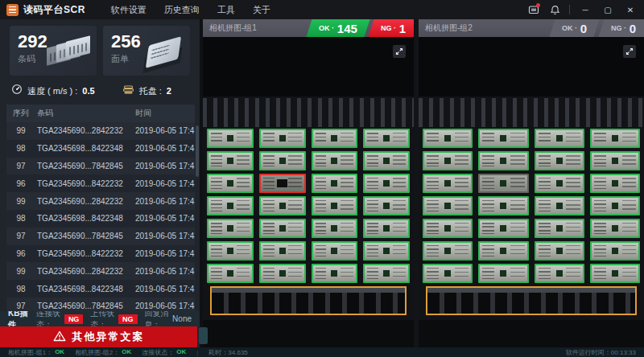 The image size is (644, 357). I want to click on stat-card-waybill: 256 面单, so click(147, 51).